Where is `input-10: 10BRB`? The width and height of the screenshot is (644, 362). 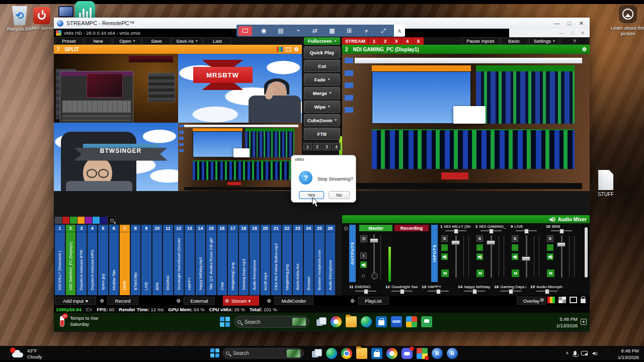
input-10: 10BRB is located at coordinates (157, 260).